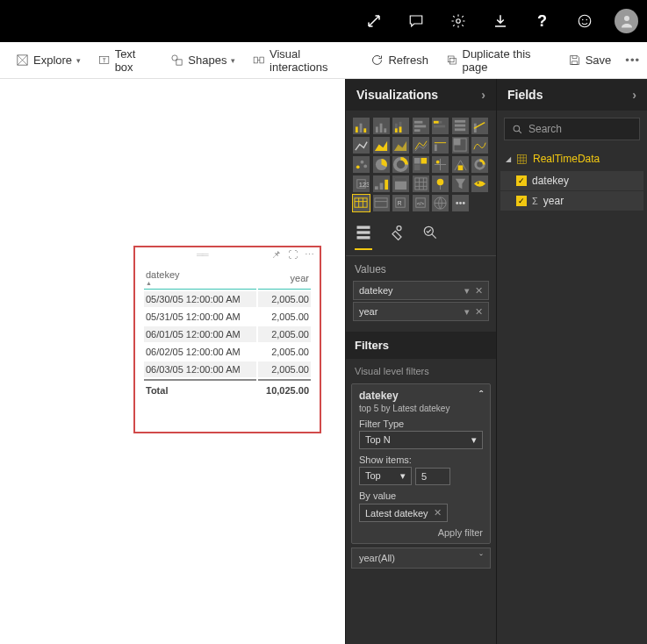 The height and width of the screenshot is (644, 647). Describe the element at coordinates (632, 60) in the screenshot. I see `toolbar-more-icon: •••` at that location.